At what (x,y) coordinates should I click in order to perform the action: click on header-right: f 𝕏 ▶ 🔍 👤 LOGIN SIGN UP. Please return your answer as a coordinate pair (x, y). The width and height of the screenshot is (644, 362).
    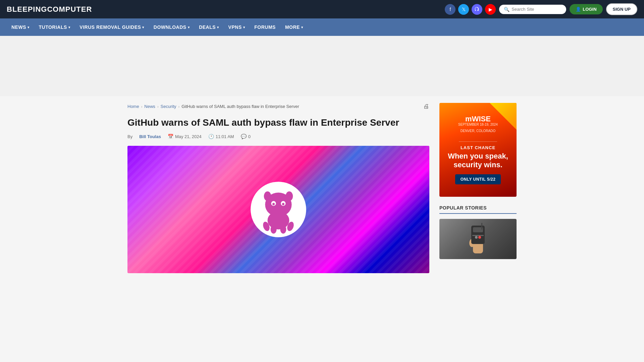
    Looking at the image, I should click on (541, 9).